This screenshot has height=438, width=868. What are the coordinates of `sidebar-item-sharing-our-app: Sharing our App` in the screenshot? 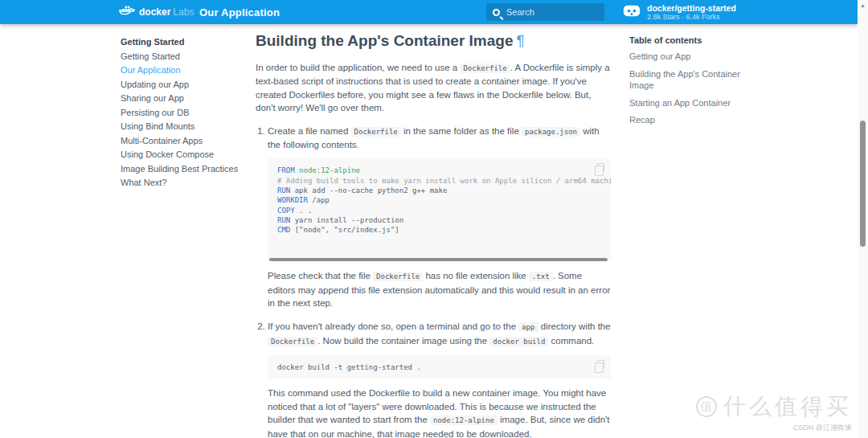 It's located at (186, 99).